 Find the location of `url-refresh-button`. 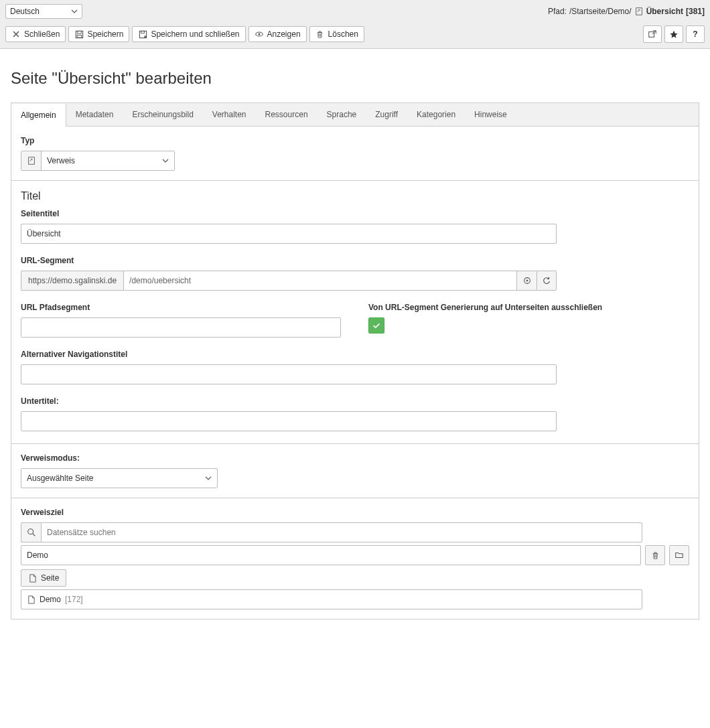

url-refresh-button is located at coordinates (547, 281).